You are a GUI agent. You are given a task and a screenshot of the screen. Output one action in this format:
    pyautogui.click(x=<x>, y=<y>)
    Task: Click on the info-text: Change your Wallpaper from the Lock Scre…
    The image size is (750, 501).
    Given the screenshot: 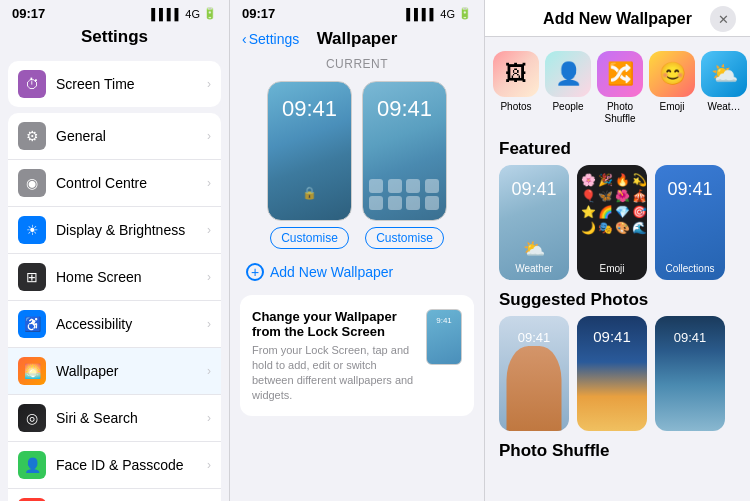 What is the action you would take?
    pyautogui.click(x=334, y=356)
    